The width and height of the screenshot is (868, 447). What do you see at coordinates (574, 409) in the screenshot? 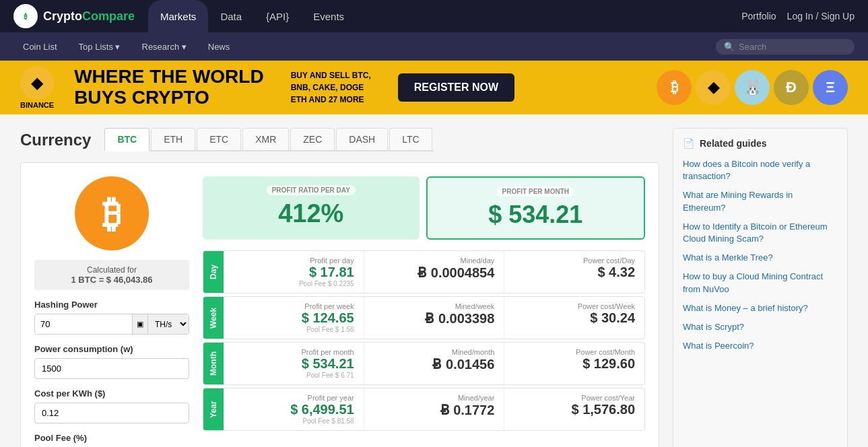
I see `power-value: $ 1,576.80` at bounding box center [574, 409].